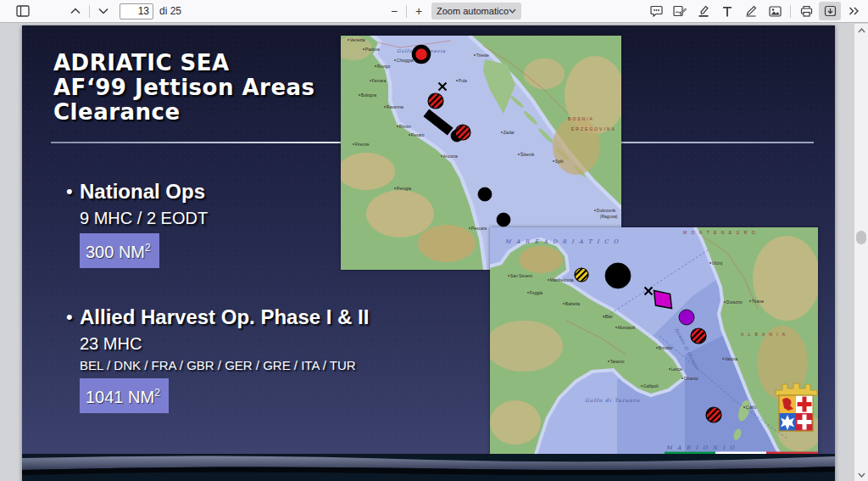 The image size is (868, 481). I want to click on zoom-out-button: −, so click(394, 11).